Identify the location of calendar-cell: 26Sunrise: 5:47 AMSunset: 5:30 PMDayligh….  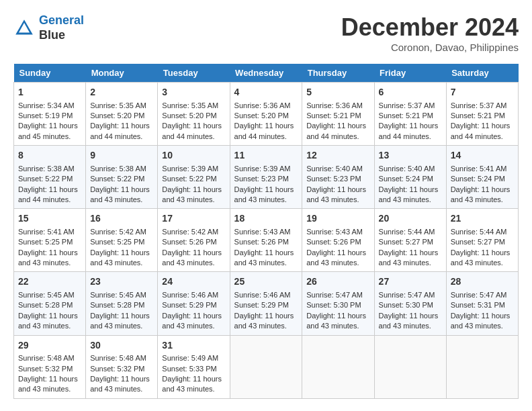
(339, 304).